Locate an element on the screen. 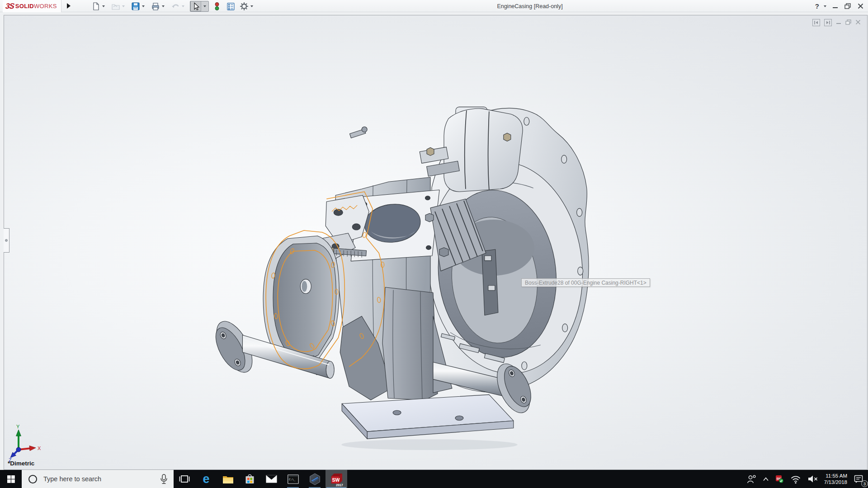  select-button is located at coordinates (196, 6).